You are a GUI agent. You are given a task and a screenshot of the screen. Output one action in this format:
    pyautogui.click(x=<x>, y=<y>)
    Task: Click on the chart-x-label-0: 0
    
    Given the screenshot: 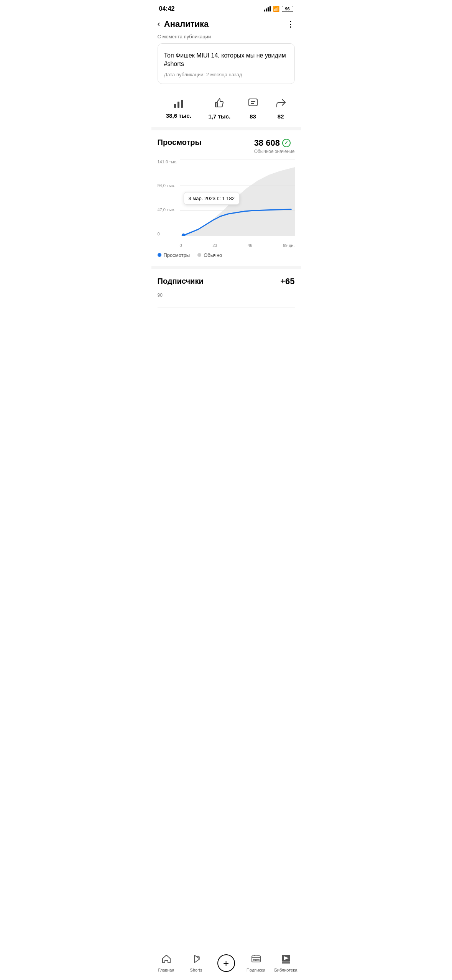 What is the action you would take?
    pyautogui.click(x=181, y=245)
    